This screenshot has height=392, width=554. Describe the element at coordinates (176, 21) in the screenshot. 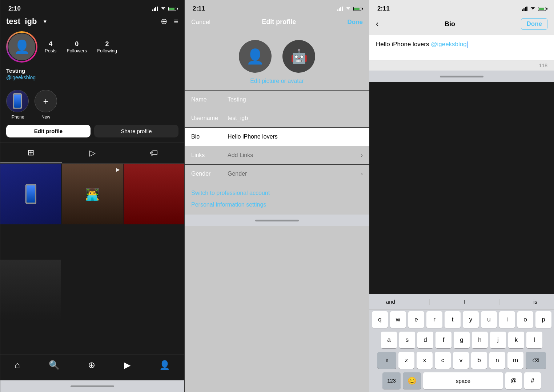

I see `menu-icon: ≡` at that location.